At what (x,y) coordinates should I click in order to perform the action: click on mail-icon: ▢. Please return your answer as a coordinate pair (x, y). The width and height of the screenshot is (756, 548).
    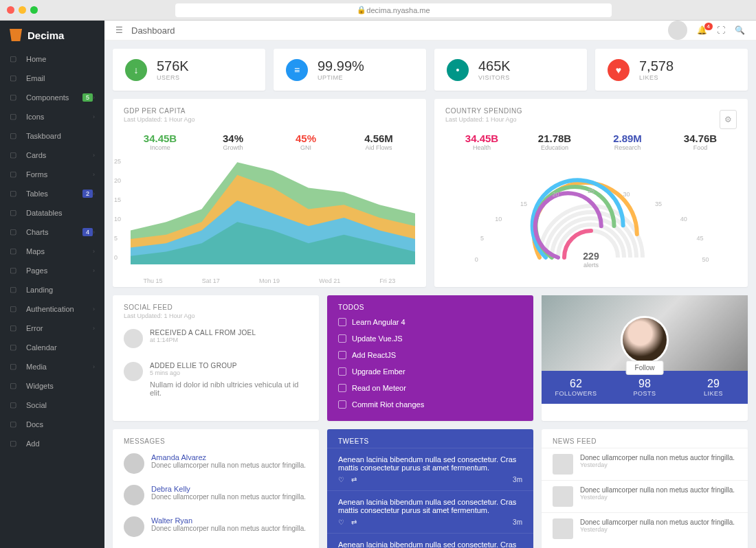
    Looking at the image, I should click on (14, 78).